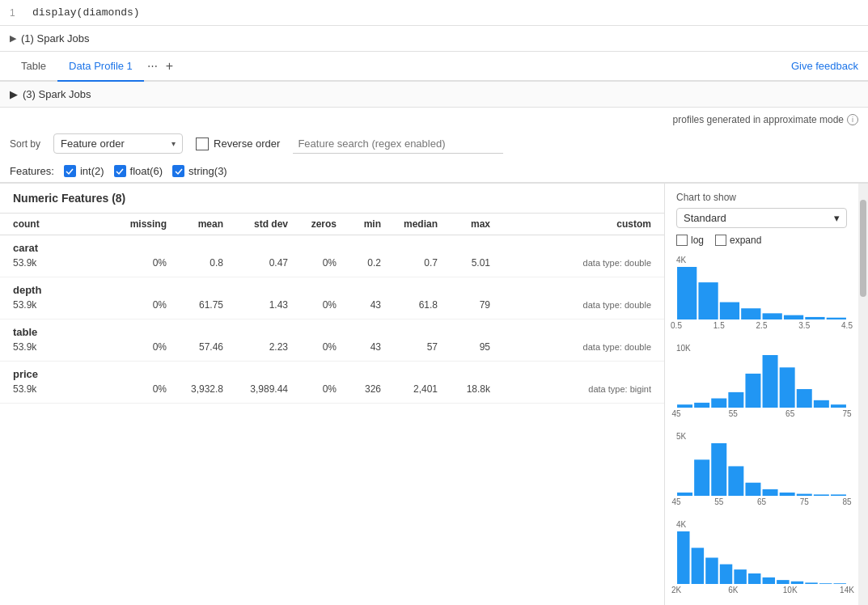  What do you see at coordinates (170, 66) in the screenshot?
I see `tab-add-button: +` at bounding box center [170, 66].